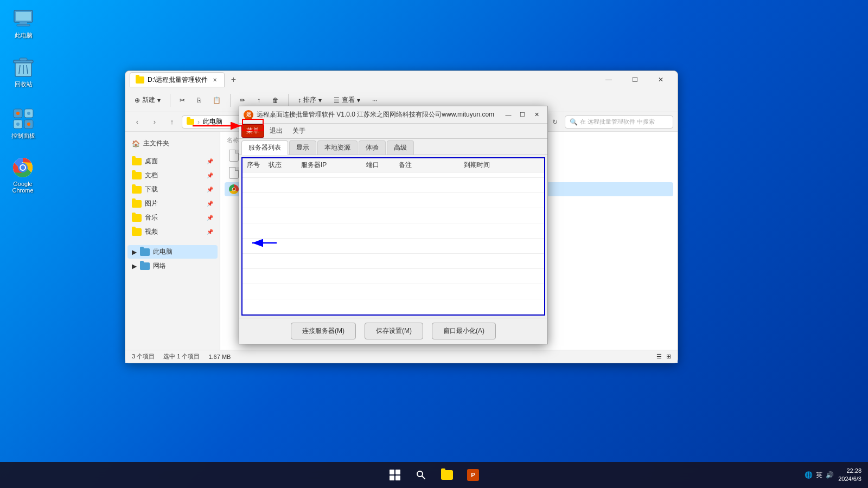 This screenshot has height=488, width=868. Describe the element at coordinates (140, 80) in the screenshot. I see `tab-folder-icon` at that location.